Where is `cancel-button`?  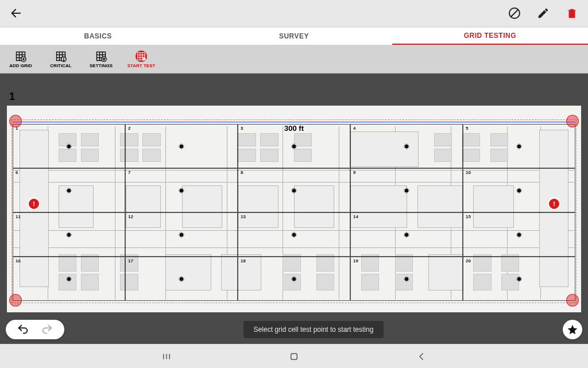
cancel-button is located at coordinates (514, 13).